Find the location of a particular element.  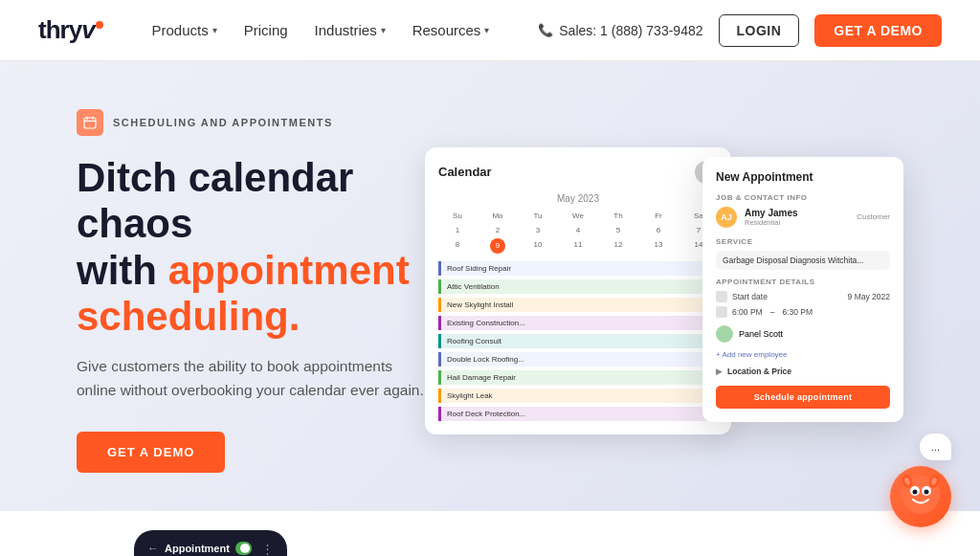

chat-avatar is located at coordinates (921, 497).